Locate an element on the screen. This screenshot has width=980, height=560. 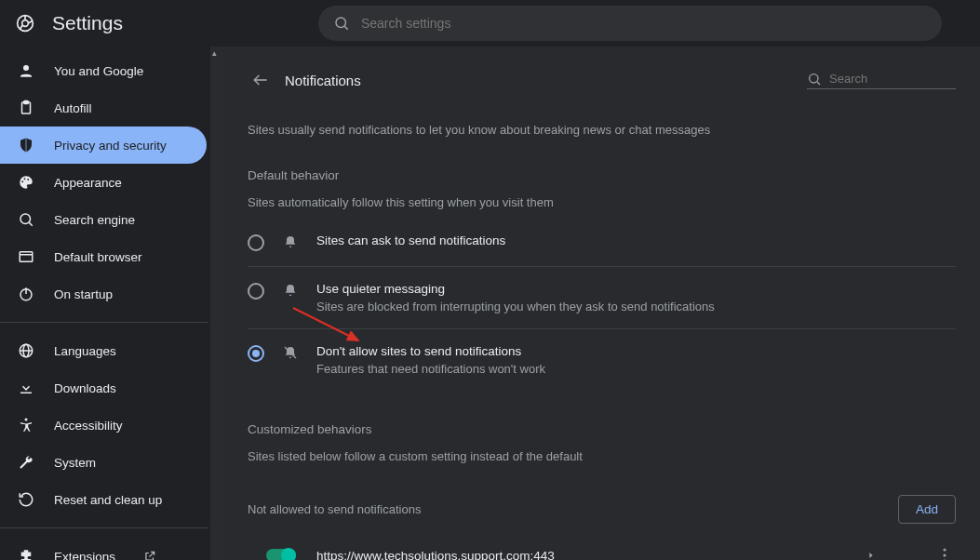
default-behavior-title: Default behavior is located at coordinates (601, 175).